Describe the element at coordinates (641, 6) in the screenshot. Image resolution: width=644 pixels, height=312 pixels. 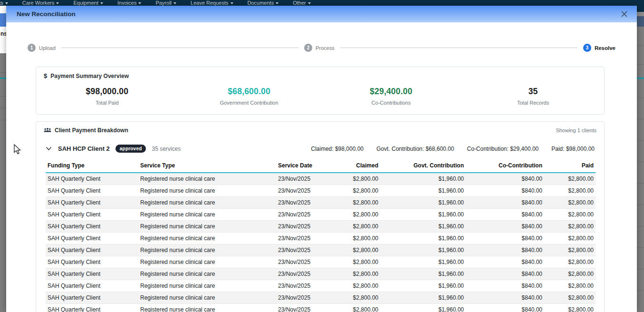
I see `background-navbar-fragment` at that location.